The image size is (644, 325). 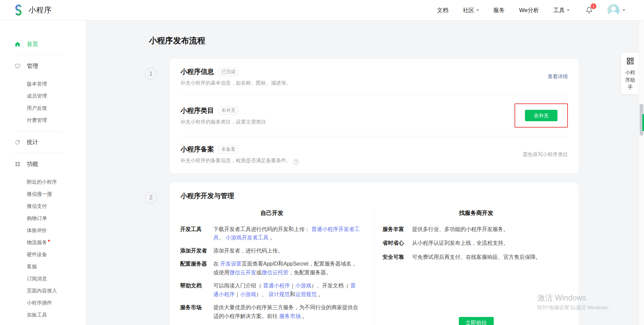 I want to click on inline-link: 普通小程序, so click(x=276, y=285).